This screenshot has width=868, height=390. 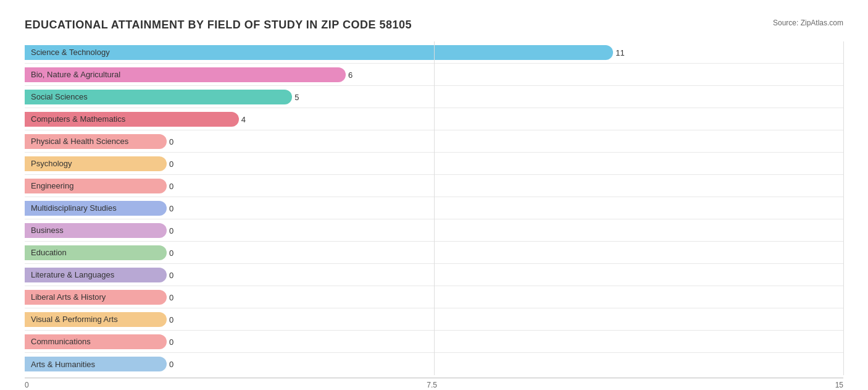 I want to click on bar-row: Science & Technology11, so click(x=434, y=53).